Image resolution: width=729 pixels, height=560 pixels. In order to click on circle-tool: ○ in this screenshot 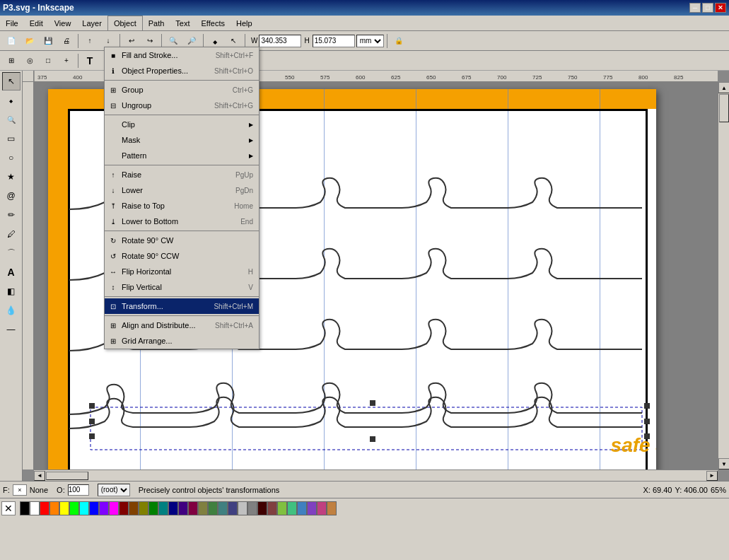, I will do `click(11, 158)`.